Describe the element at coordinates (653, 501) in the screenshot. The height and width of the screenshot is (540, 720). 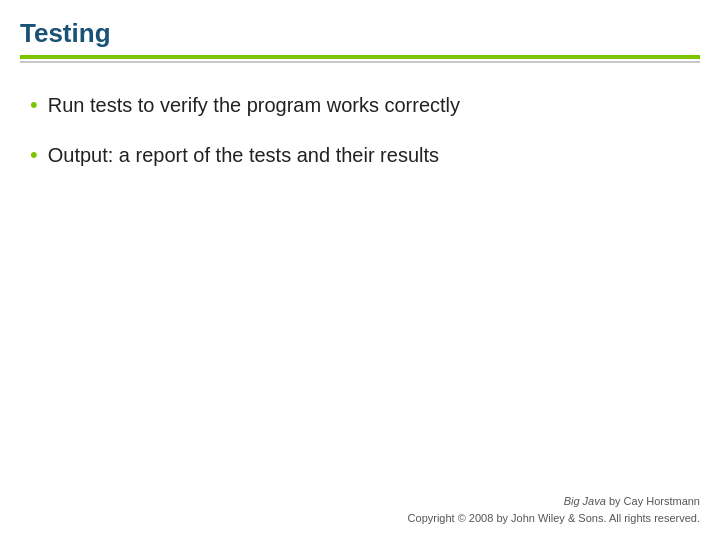
I see `footer-author: by Cay Horstmann` at that location.